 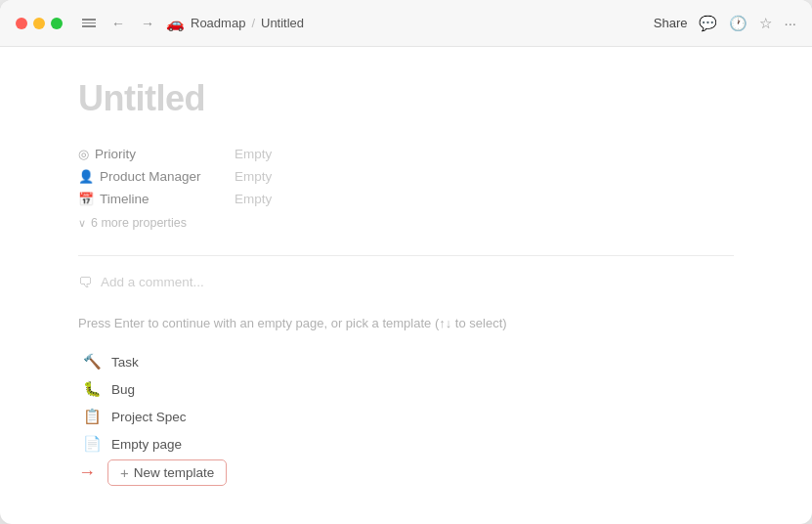 What do you see at coordinates (152, 282) in the screenshot?
I see `comment-placeholder: Add a comment...` at bounding box center [152, 282].